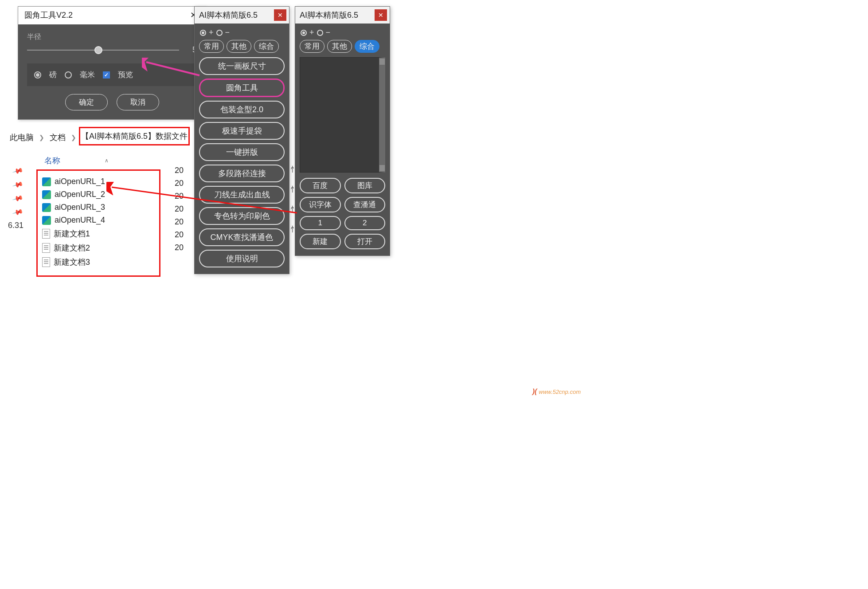 The width and height of the screenshot is (868, 589). Describe the element at coordinates (16, 225) in the screenshot. I see `side-version-label: 6.31` at that location.